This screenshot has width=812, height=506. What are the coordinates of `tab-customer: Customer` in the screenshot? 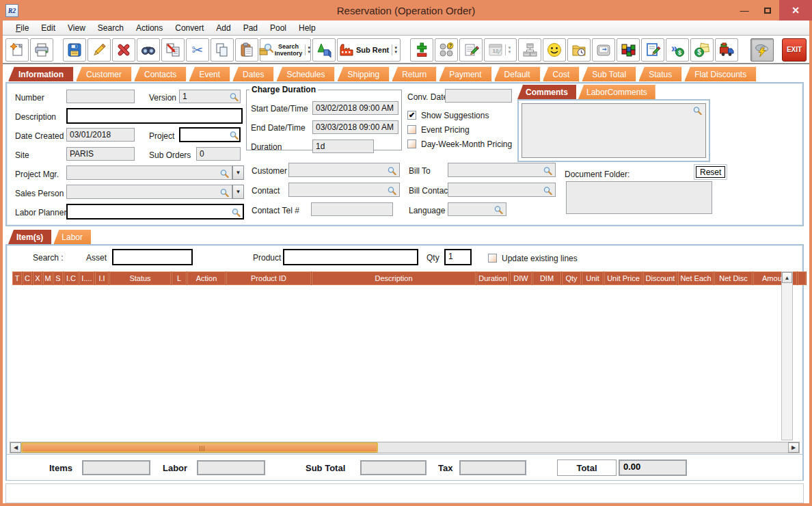 It's located at (104, 74).